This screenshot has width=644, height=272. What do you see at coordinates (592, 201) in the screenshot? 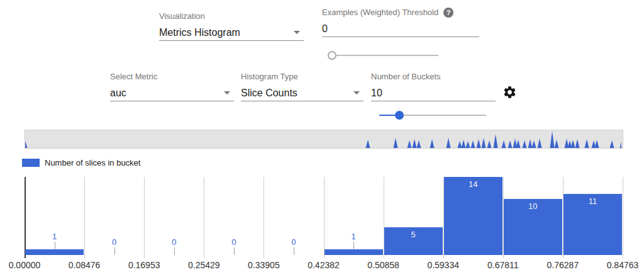
I see `bar-value-label: 11` at bounding box center [592, 201].